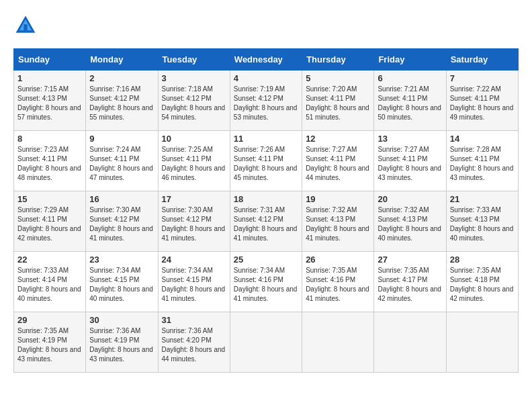 This screenshot has width=532, height=411. What do you see at coordinates (482, 259) in the screenshot?
I see `day-number: 28` at bounding box center [482, 259].